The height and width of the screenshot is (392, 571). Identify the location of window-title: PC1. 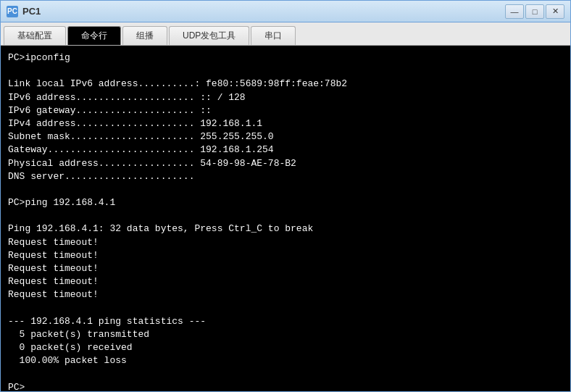
(32, 12).